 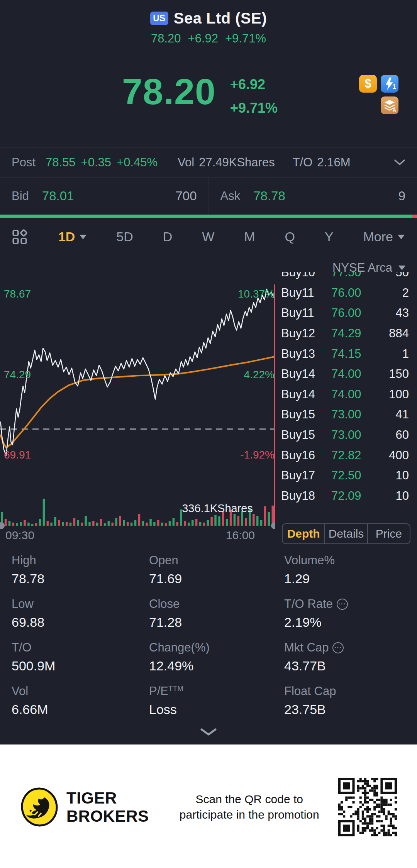 I want to click on chart-layout-icon, so click(x=20, y=237).